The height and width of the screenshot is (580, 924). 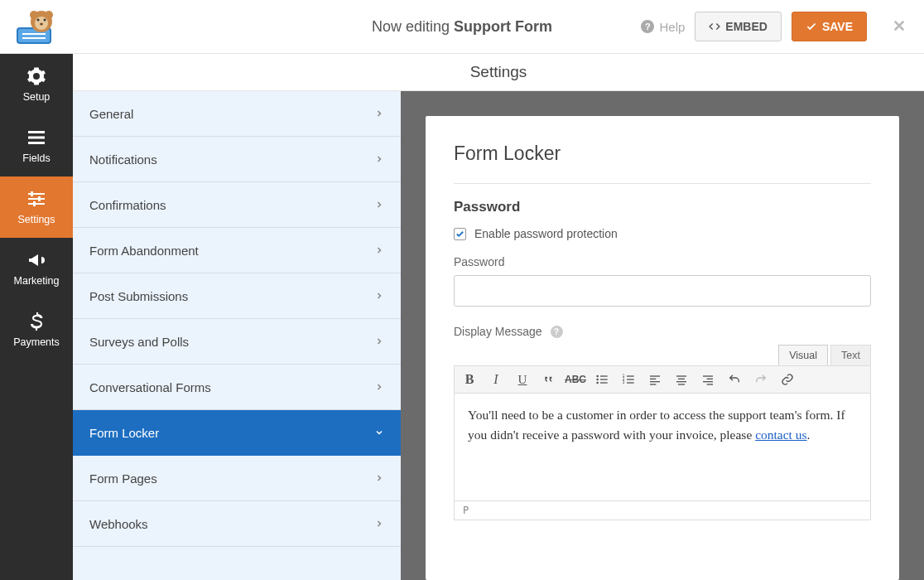 What do you see at coordinates (556, 331) in the screenshot?
I see `help-icon: ?` at bounding box center [556, 331].